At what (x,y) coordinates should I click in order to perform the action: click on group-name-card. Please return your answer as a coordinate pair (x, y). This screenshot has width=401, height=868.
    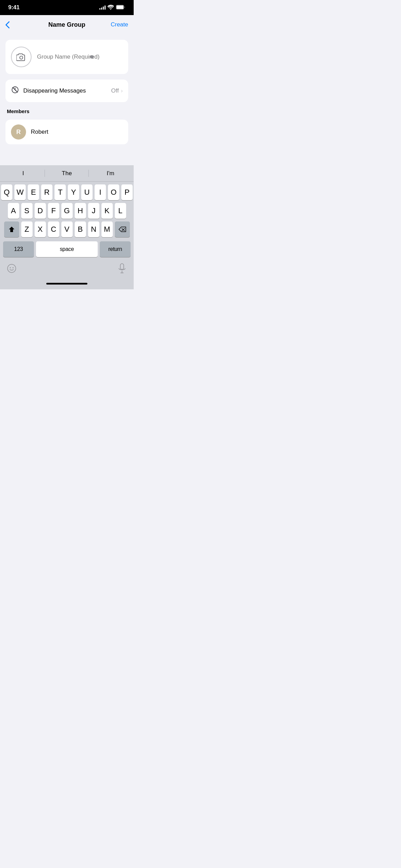
    Looking at the image, I should click on (67, 57).